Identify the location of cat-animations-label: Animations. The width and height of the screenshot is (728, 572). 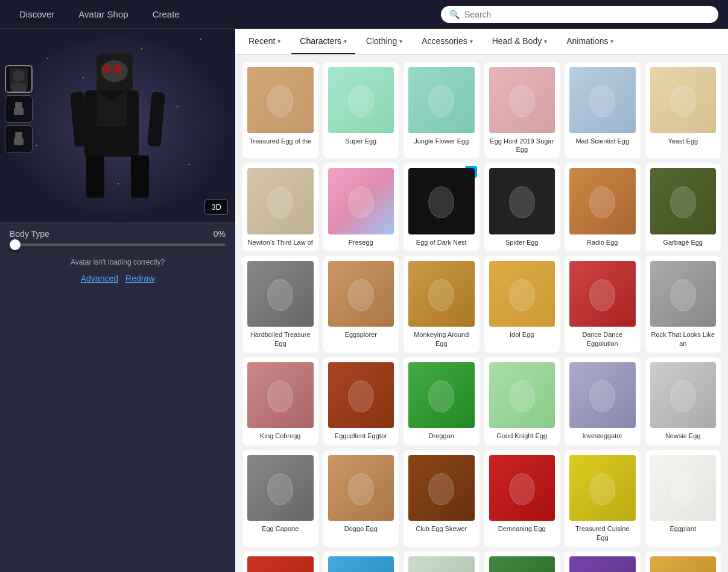
(587, 41).